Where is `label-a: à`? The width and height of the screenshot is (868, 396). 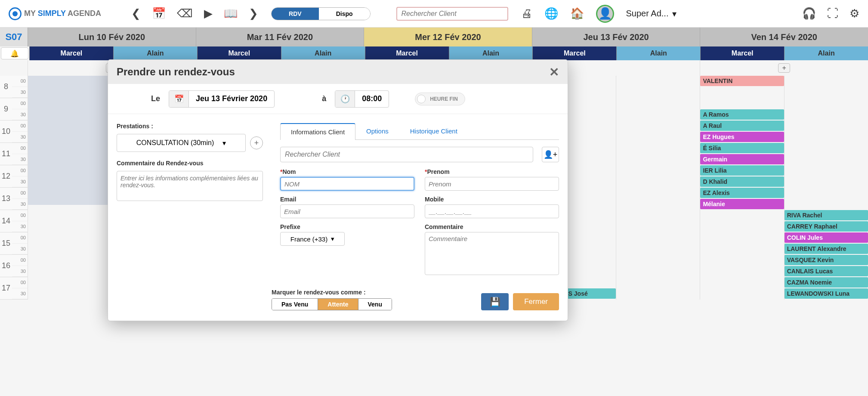 label-a: à is located at coordinates (324, 99).